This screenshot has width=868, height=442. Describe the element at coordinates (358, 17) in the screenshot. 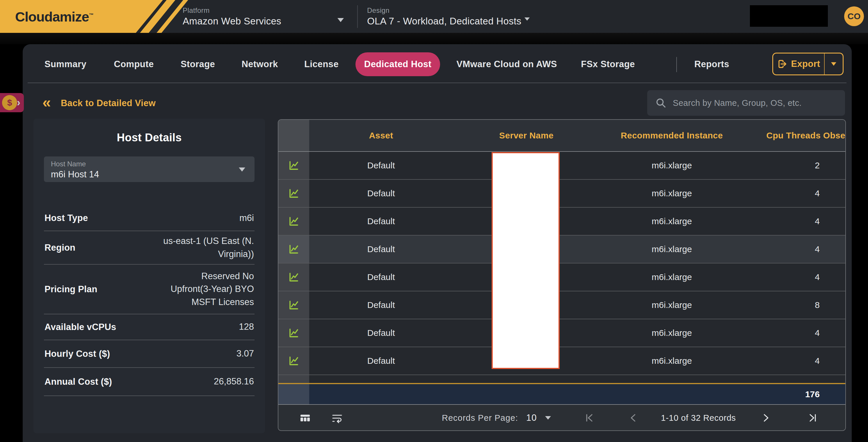

I see `topbar-divider` at that location.